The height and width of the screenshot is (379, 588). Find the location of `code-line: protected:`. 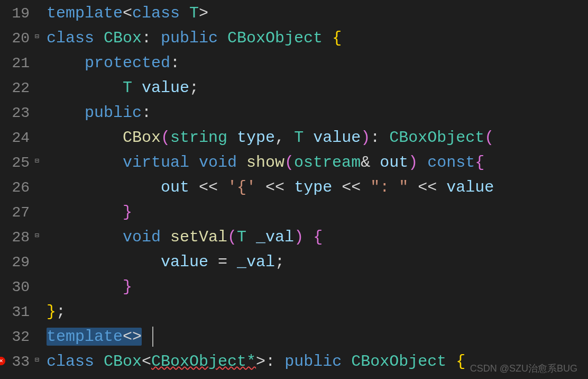

code-line: protected: is located at coordinates (313, 64).